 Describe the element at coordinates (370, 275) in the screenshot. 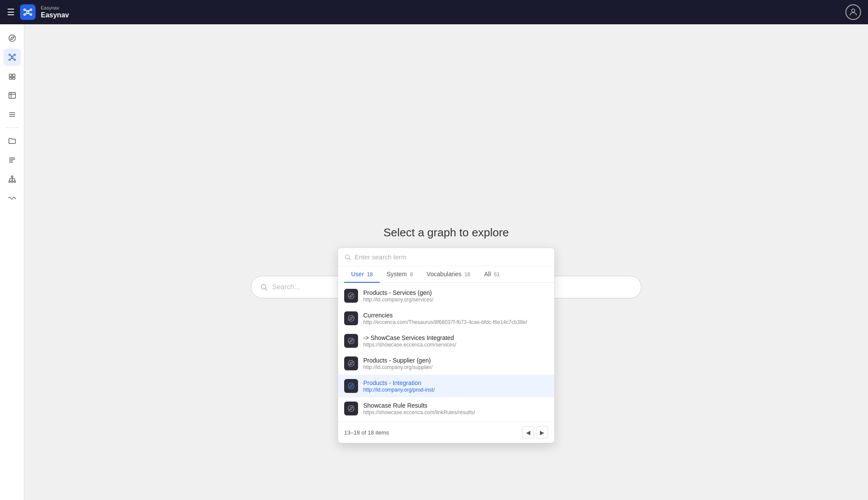

I see `tab-user-count: 18` at that location.